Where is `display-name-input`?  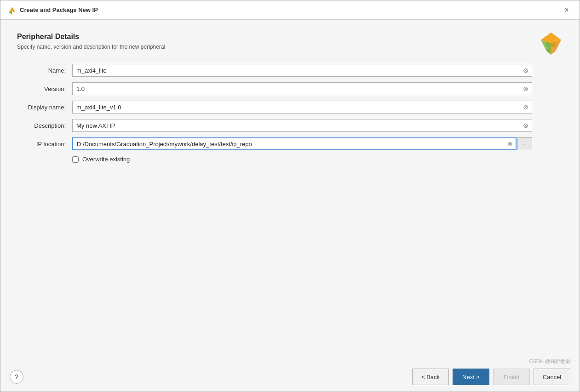
display-name-input is located at coordinates (302, 107).